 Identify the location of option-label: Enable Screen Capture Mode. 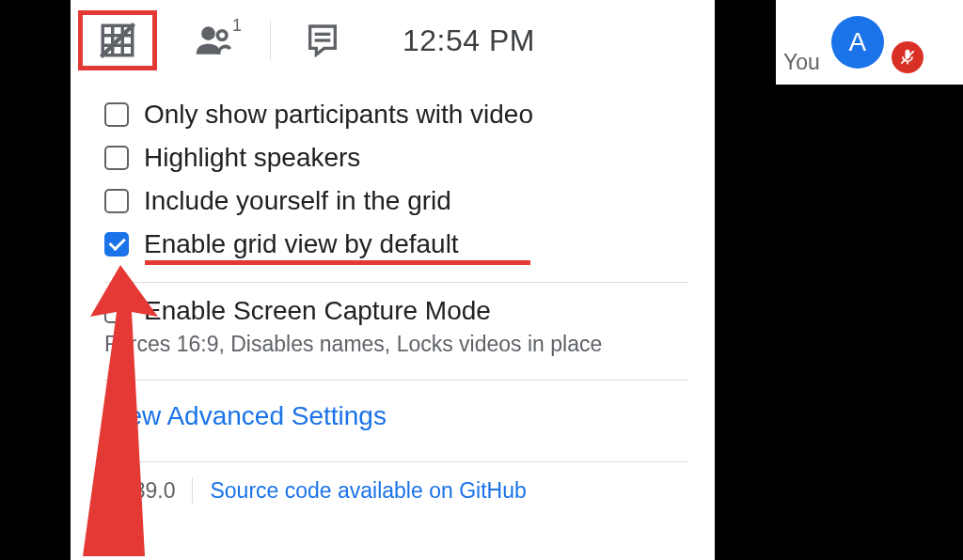
(318, 311).